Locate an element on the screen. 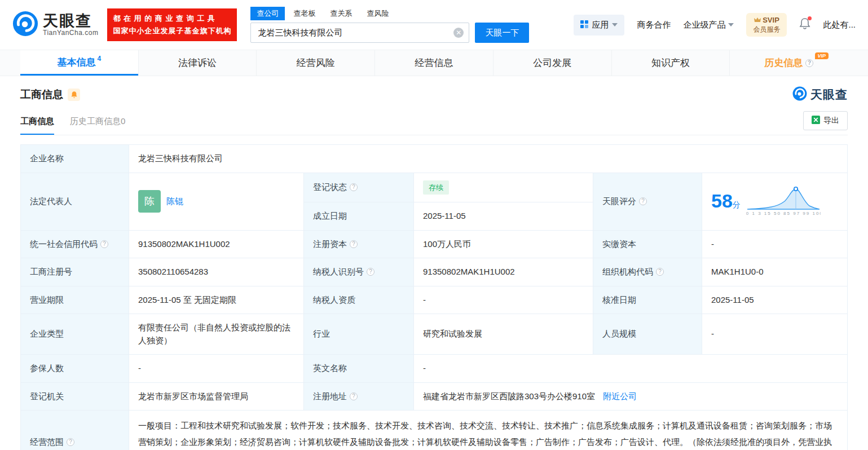  legal-rep-avatar: 陈 is located at coordinates (149, 201).